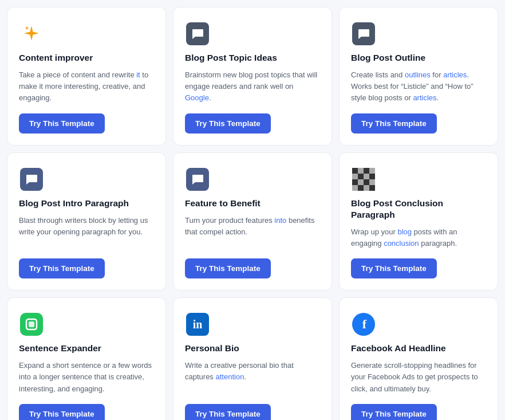 The image size is (505, 420). Describe the element at coordinates (419, 238) in the screenshot. I see `card-description: Wrap up your blog posts with an engaging…` at that location.